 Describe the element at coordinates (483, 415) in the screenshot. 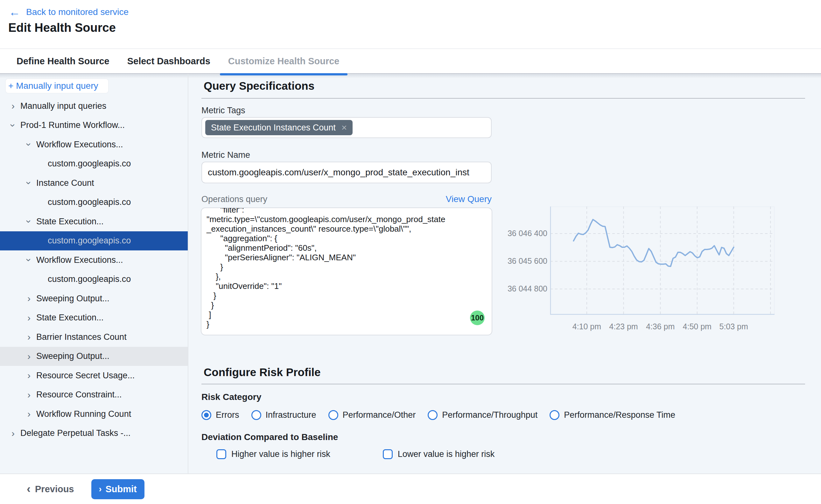

I see `risk-option-performance-throughput: Performance/Throughput` at that location.